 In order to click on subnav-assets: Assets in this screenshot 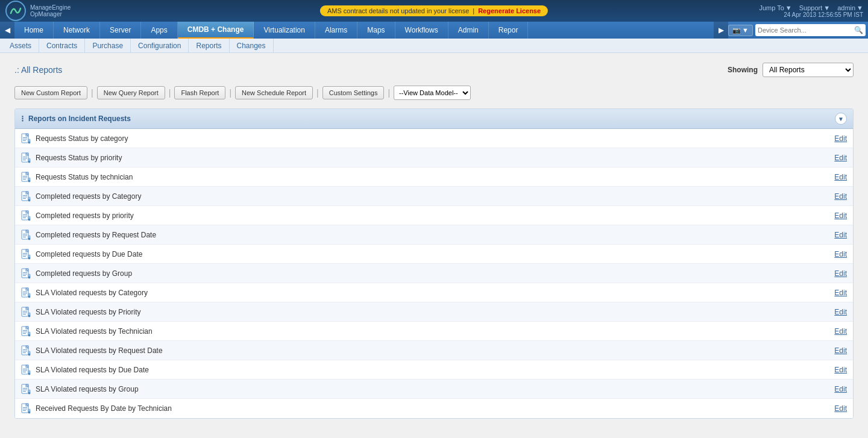, I will do `click(23, 46)`.